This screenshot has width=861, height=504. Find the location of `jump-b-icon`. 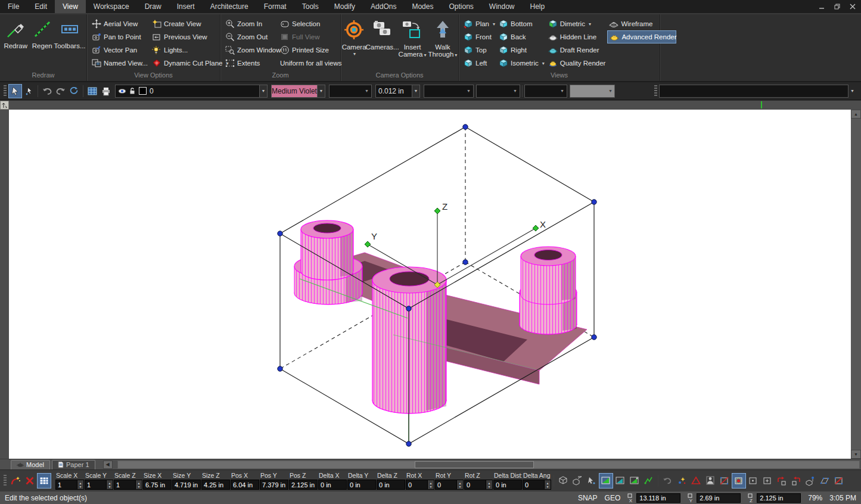

jump-b-icon is located at coordinates (796, 481).